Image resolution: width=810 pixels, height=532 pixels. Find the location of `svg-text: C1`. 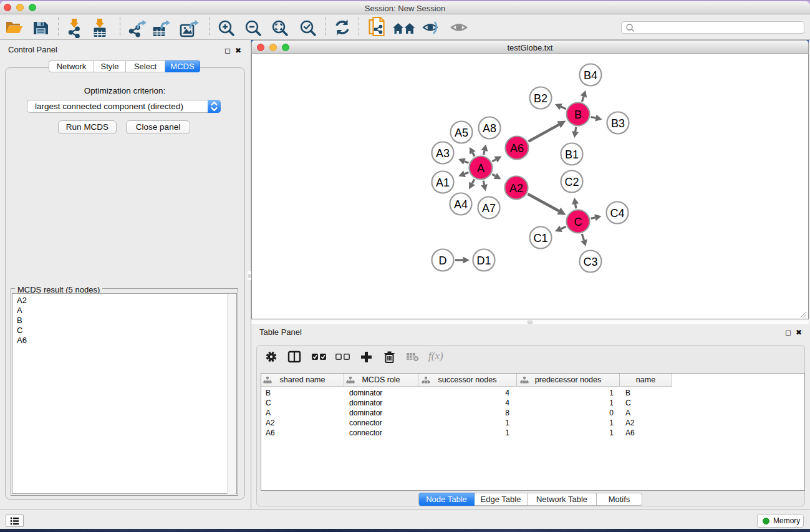

svg-text: C1 is located at coordinates (540, 238).